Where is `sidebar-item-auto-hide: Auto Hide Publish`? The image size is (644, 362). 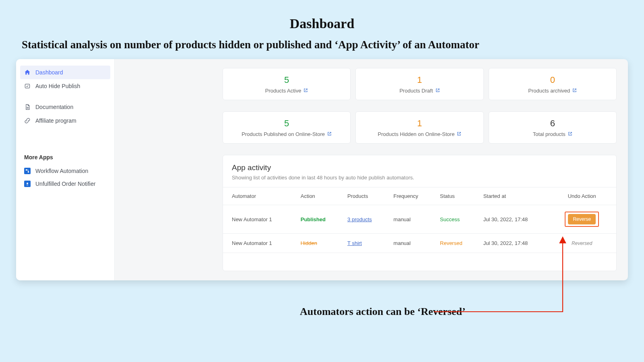
sidebar-item-auto-hide: Auto Hide Publish is located at coordinates (65, 86).